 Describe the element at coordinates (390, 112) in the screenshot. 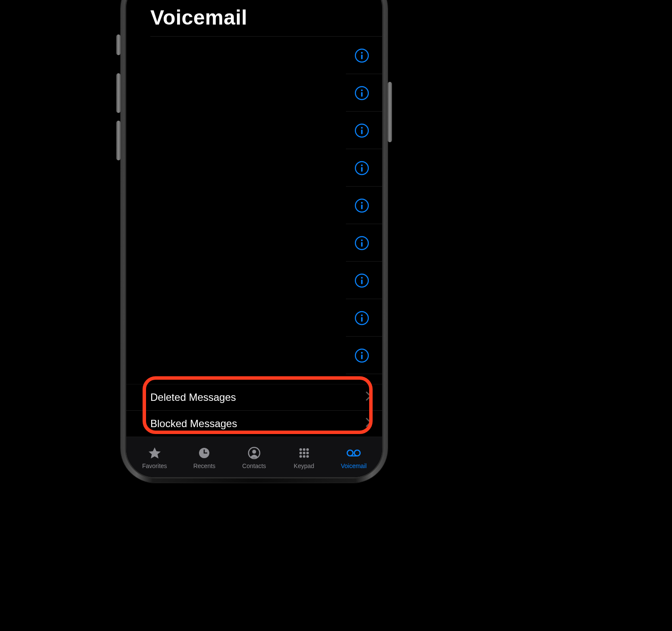

I see `power-button` at that location.